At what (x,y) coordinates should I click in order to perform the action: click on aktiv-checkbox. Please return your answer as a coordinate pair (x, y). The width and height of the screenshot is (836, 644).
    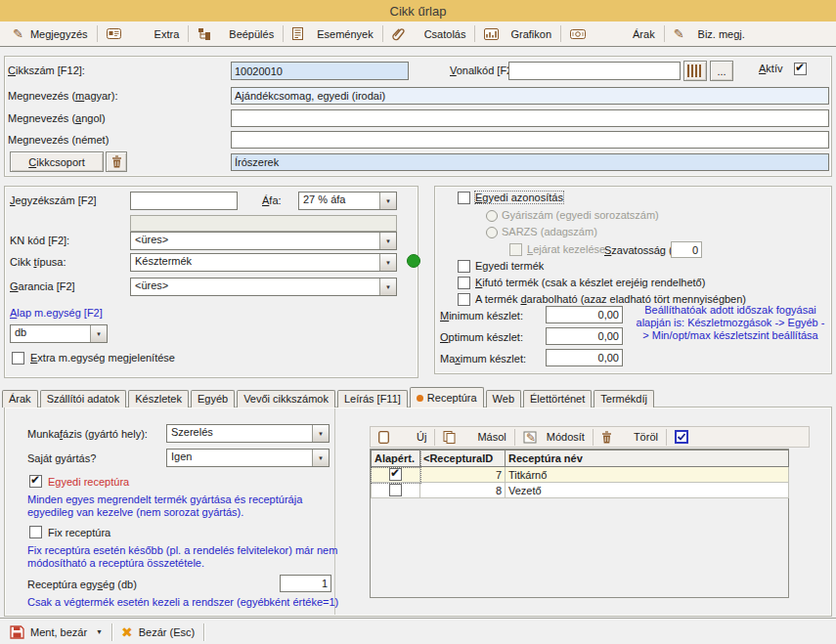
    Looking at the image, I should click on (800, 68).